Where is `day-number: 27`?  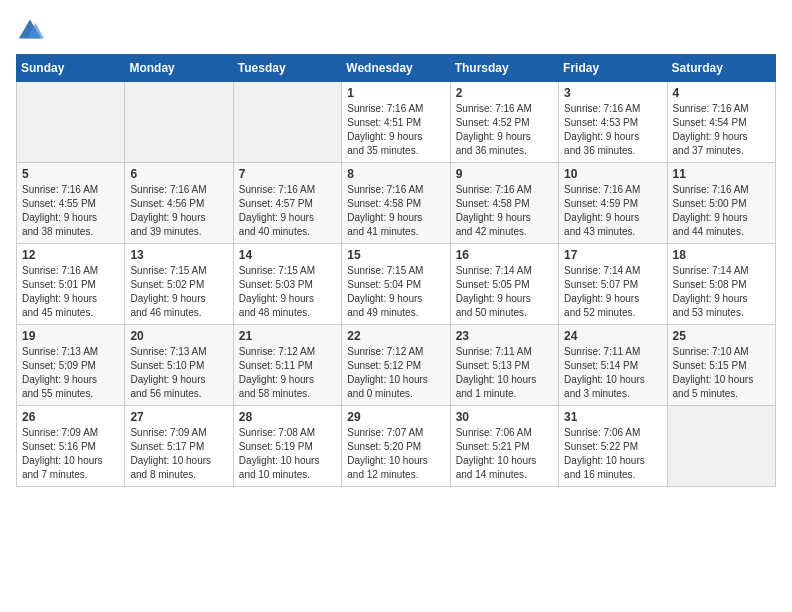 day-number: 27 is located at coordinates (178, 417).